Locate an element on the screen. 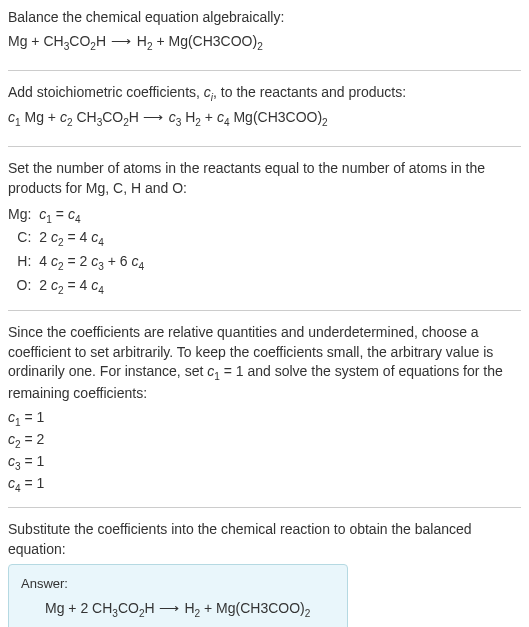 This screenshot has height=627, width=529. reactant-ch: CH is located at coordinates (53, 41).